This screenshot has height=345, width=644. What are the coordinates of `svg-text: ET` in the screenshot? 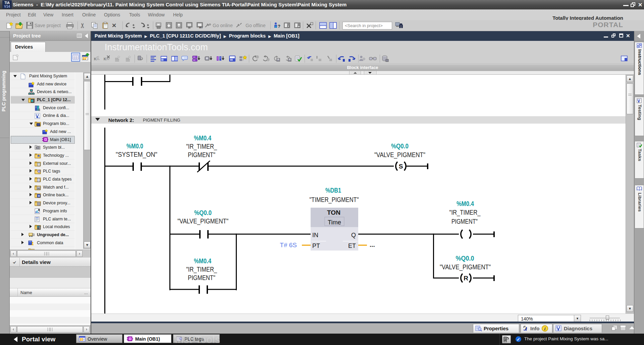 It's located at (352, 246).